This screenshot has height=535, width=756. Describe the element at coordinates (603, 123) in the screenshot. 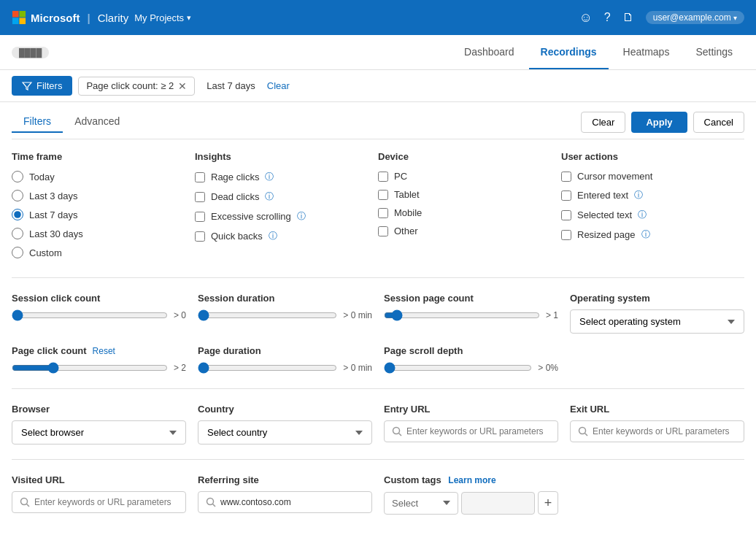

I see `clear-button: Clear` at that location.